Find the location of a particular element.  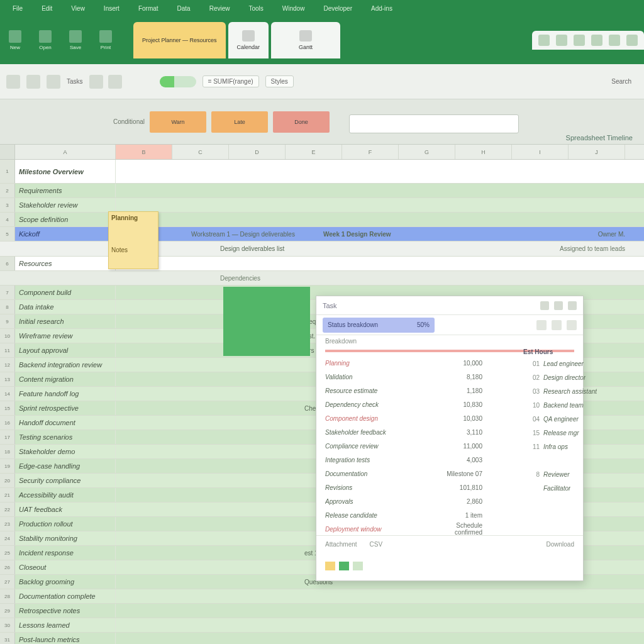

popup-row: Deployment windowSchedule confirmed is located at coordinates (450, 529).